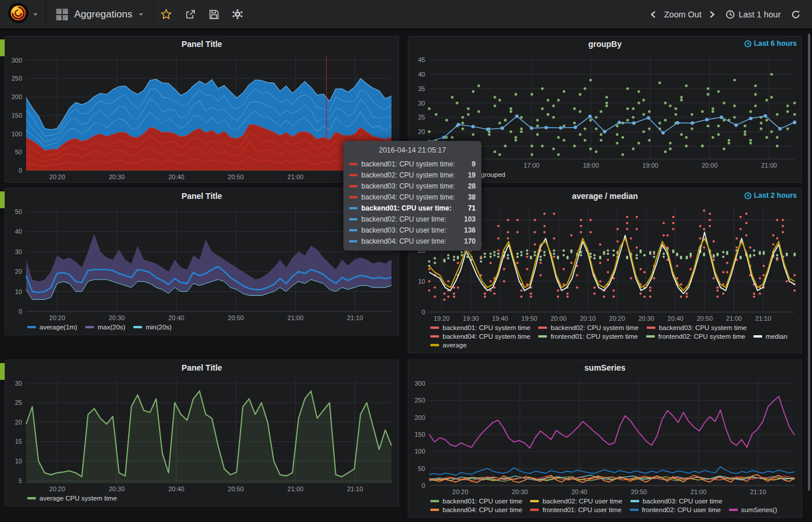 This screenshot has width=812, height=522. I want to click on top-navbar: Aggregations Zoom Out, so click(406, 15).